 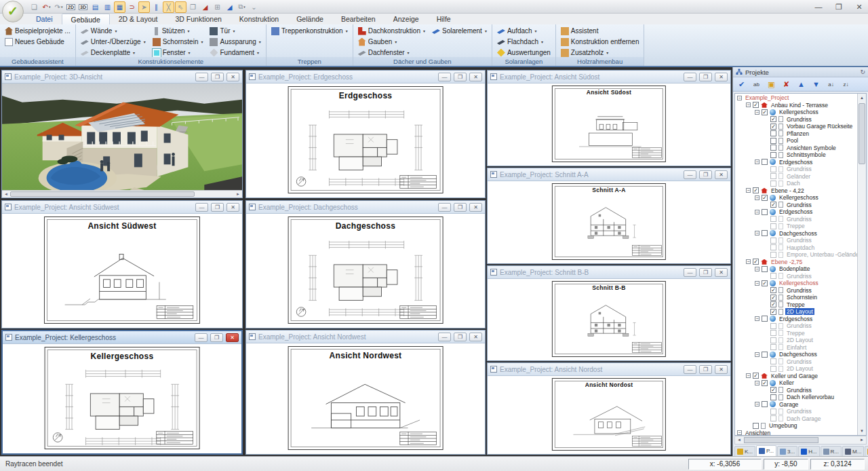 What do you see at coordinates (796, 148) in the screenshot?
I see `tree-item: Ansichten Symbole` at bounding box center [796, 148].